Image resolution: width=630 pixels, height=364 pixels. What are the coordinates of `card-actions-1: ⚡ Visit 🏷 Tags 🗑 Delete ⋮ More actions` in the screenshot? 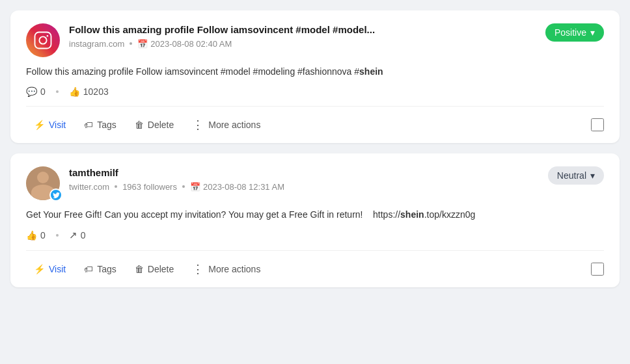 It's located at (315, 125).